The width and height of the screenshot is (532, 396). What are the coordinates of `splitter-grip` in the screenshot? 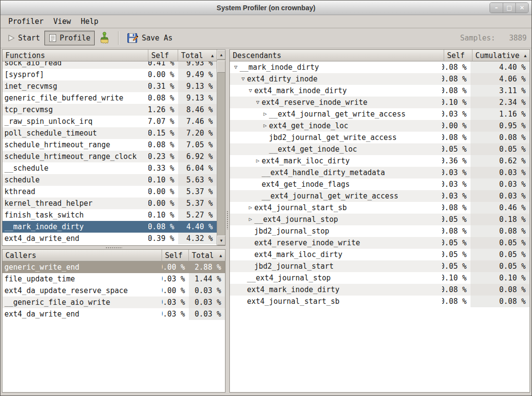 It's located at (114, 248).